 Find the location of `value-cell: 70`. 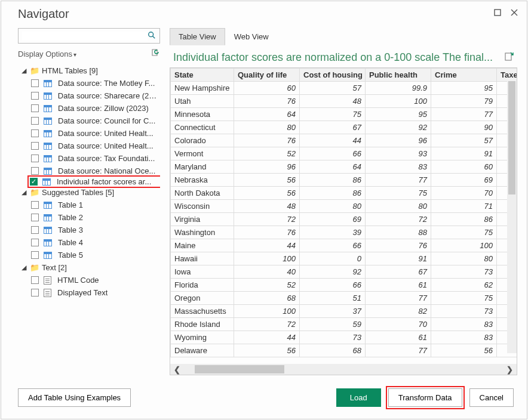

value-cell: 70 is located at coordinates (464, 193).